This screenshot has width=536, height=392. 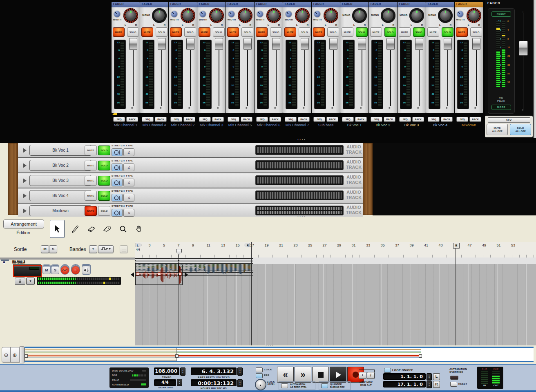 I want to click on channel-tab: SEQ RACK Mixdown, so click(x=469, y=127).